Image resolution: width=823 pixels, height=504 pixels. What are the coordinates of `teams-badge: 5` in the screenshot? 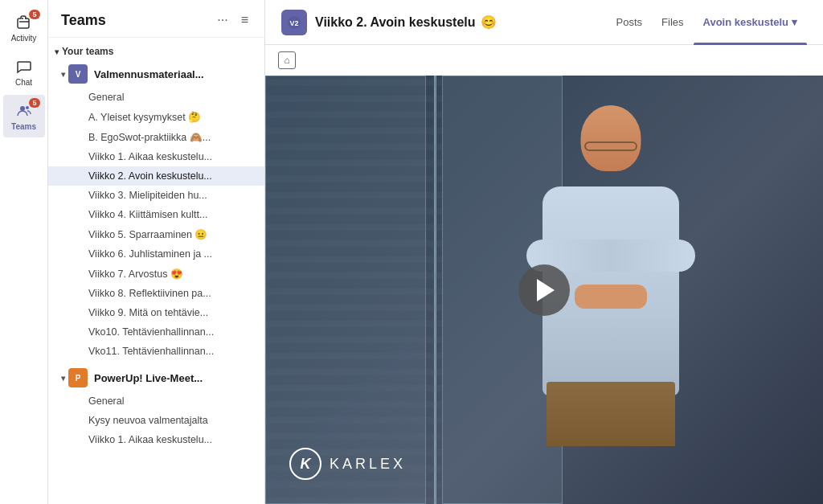 It's located at (34, 103).